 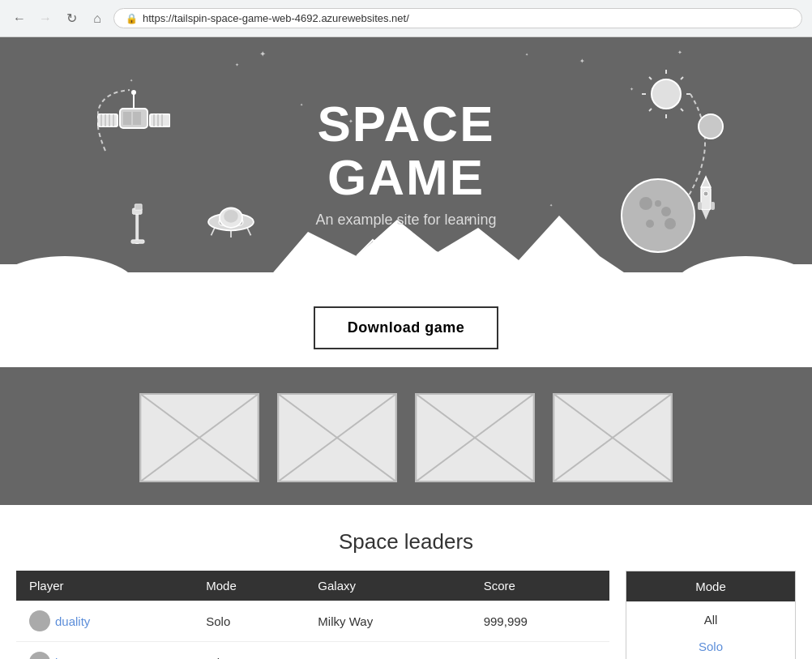 What do you see at coordinates (711, 587) in the screenshot?
I see `mode-filter-header: Mode` at bounding box center [711, 587].